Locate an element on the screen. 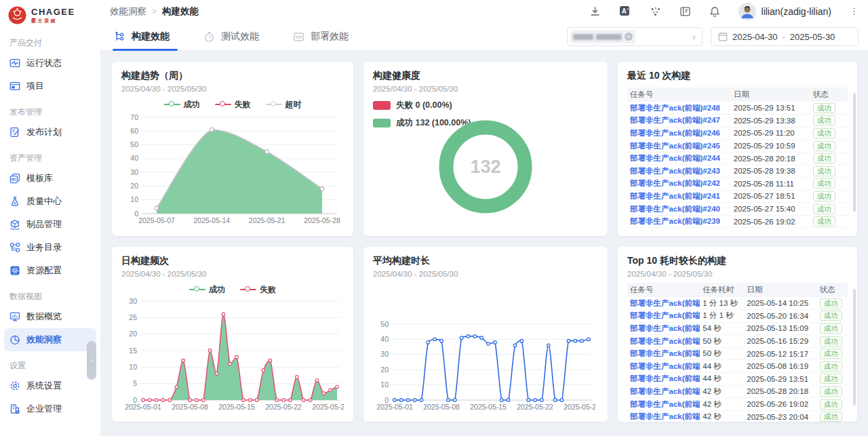 This screenshot has height=436, width=868. tab-label: 测试效能 is located at coordinates (240, 37).